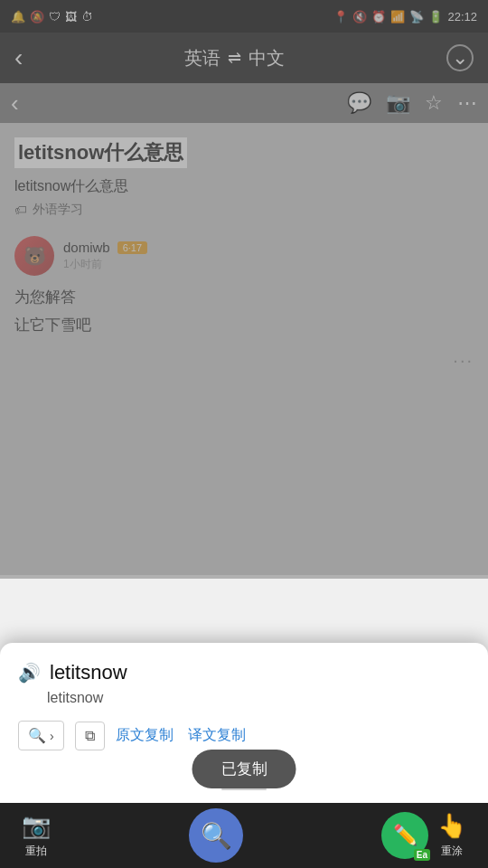 This screenshot has height=868, width=488. What do you see at coordinates (398, 16) in the screenshot?
I see `wifi-icon: 📶` at bounding box center [398, 16].